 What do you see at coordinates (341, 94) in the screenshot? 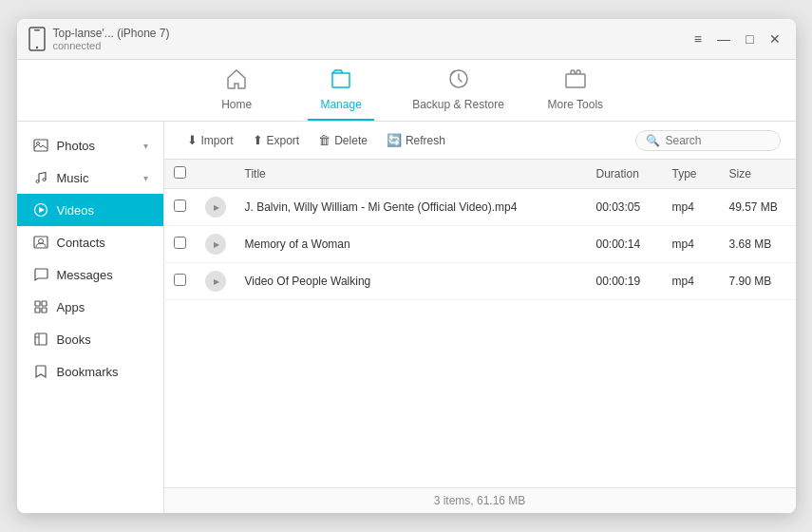
I see `tab-manage: Manage` at bounding box center [341, 94].